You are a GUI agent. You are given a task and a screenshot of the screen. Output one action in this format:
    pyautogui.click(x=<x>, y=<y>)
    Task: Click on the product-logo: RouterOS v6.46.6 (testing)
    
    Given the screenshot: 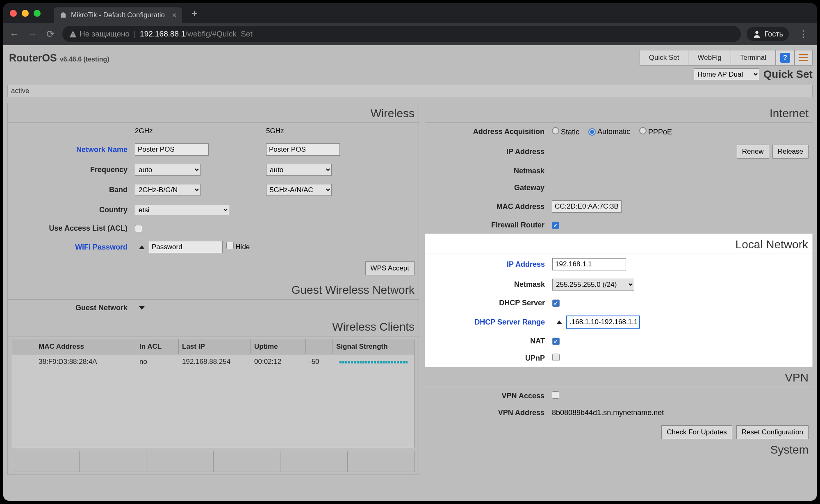 What is the action you would take?
    pyautogui.click(x=59, y=58)
    